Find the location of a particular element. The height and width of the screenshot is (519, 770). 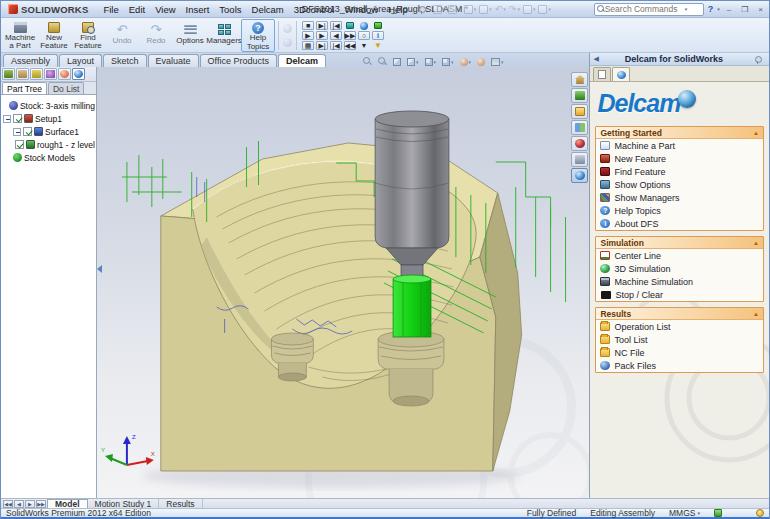

rough1-checkbox is located at coordinates (20, 144).